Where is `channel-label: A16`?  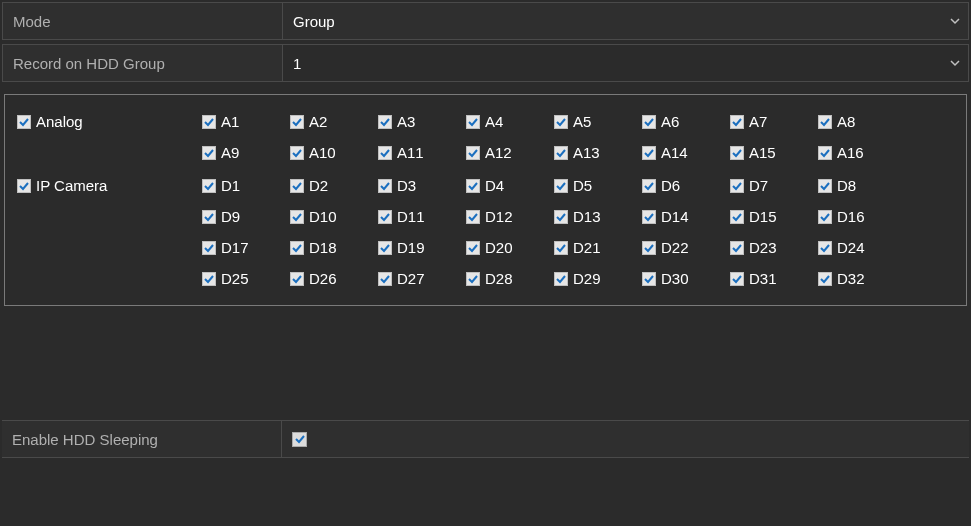
channel-label: A16 is located at coordinates (850, 152).